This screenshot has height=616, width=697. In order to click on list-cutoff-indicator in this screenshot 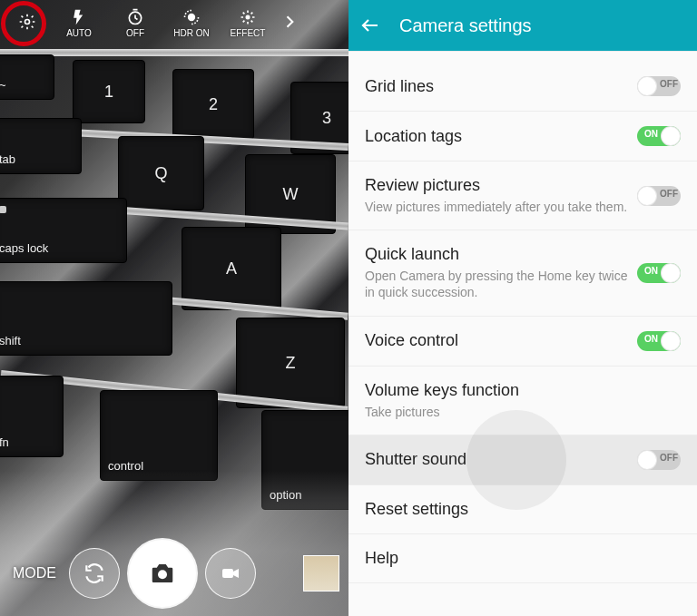, I will do `click(523, 56)`.